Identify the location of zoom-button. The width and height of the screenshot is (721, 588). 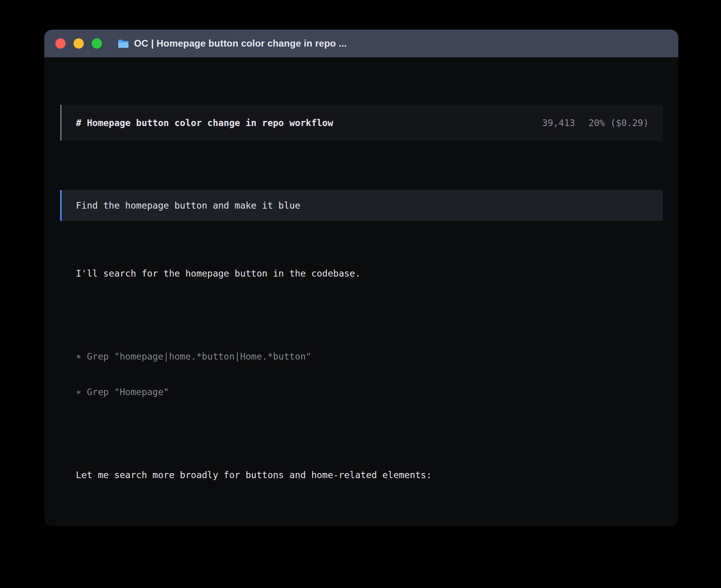
(97, 43).